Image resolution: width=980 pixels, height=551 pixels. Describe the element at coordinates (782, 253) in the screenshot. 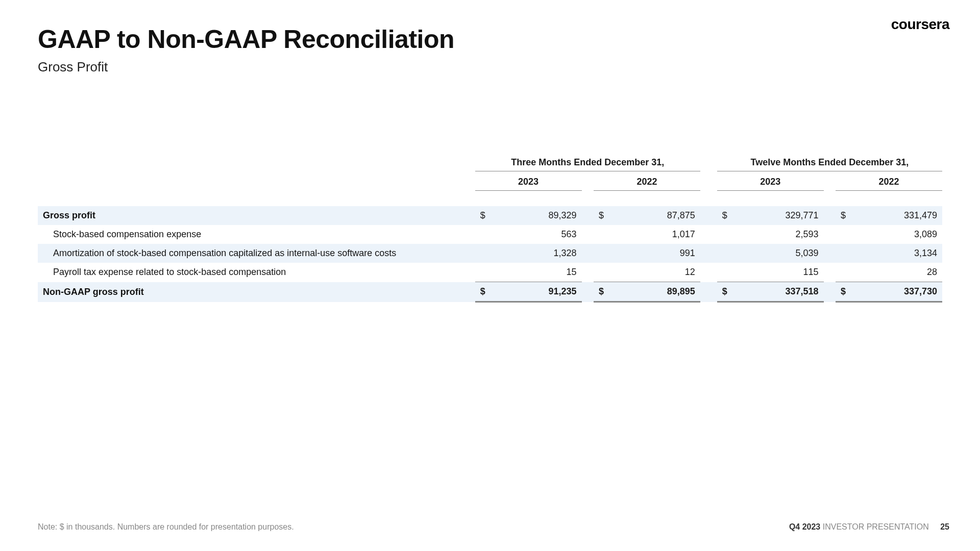

I see `cell-value: 5,039` at that location.